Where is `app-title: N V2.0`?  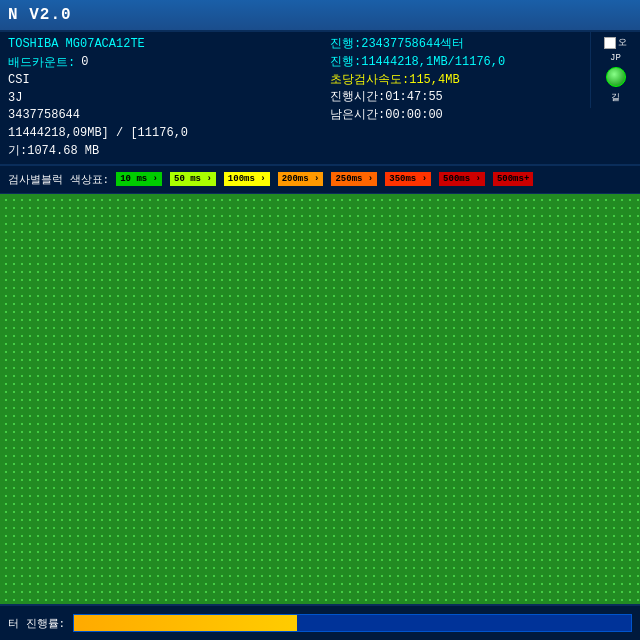 app-title: N V2.0 is located at coordinates (40, 15).